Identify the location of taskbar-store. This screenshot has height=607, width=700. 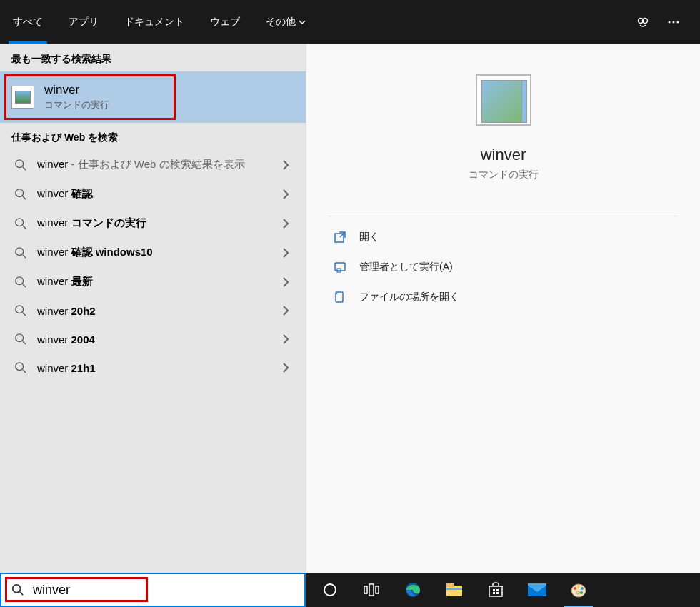
(496, 590).